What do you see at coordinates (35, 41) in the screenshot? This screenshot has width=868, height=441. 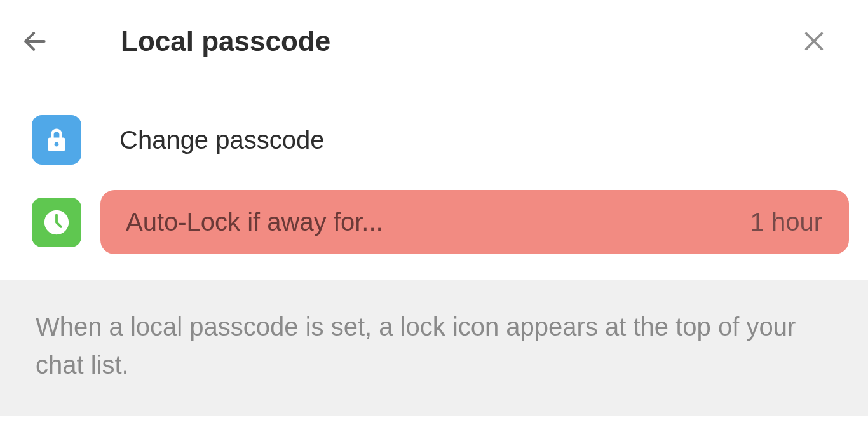 I see `back-button` at bounding box center [35, 41].